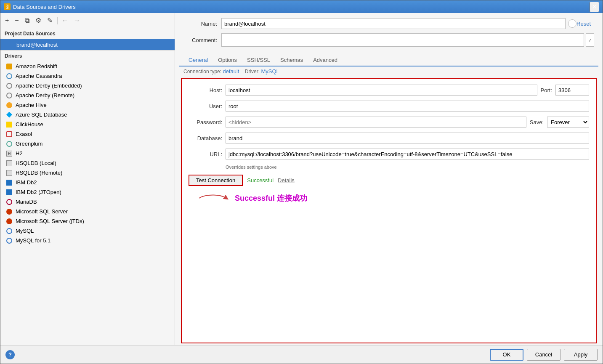 This screenshot has width=603, height=364. Describe the element at coordinates (389, 122) in the screenshot. I see `password-row: Password: Save: Forever Until restart Ne…` at that location.